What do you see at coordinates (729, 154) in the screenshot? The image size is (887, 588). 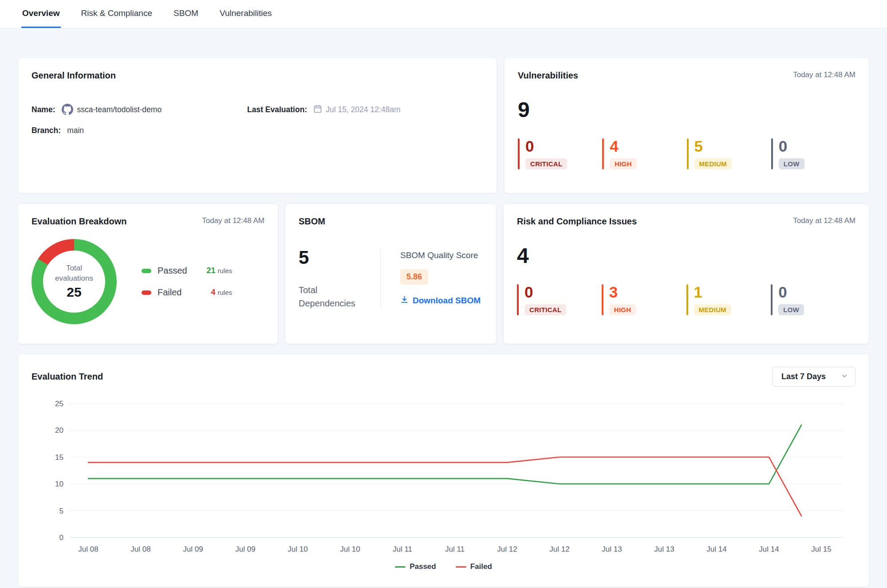 I see `vuln-medium-tile: 5 MEDIUM` at bounding box center [729, 154].